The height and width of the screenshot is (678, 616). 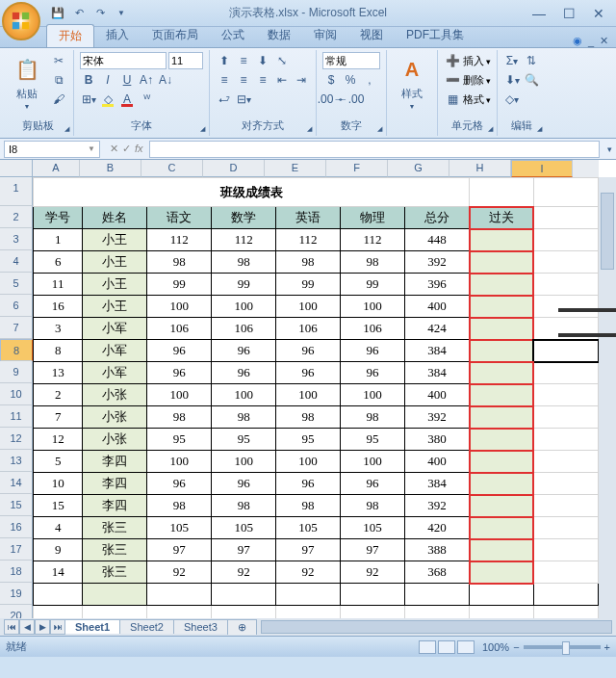 I want to click on row-header-18: 18, so click(x=16, y=572).